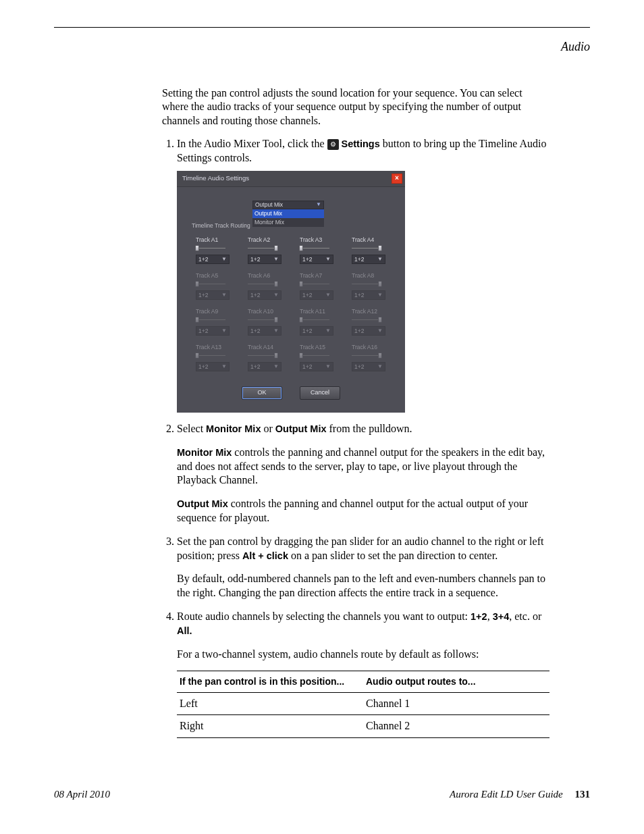 The height and width of the screenshot is (834, 644). I want to click on step-2: Select Monitor Mix or Output Mix from th…, so click(363, 474).